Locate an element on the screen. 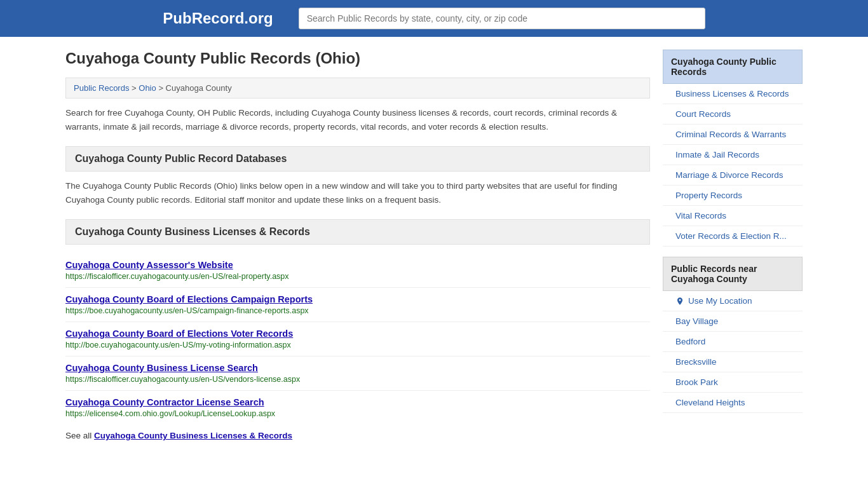 The width and height of the screenshot is (868, 488). business-section-heading: Cuyahoga County Business Licenses & Reco… is located at coordinates (358, 232).